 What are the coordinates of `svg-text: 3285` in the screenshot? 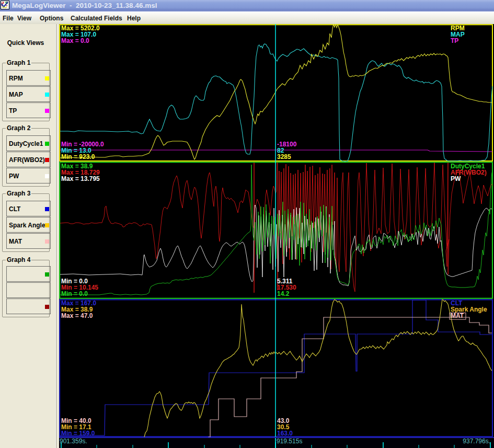 It's located at (284, 157).